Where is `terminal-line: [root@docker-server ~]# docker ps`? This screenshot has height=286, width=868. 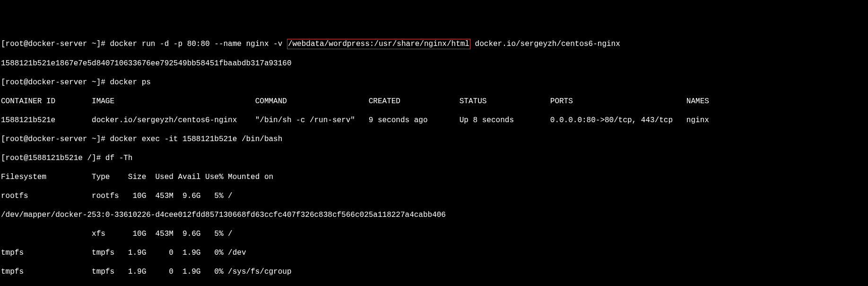 terminal-line: [root@docker-server ~]# docker ps is located at coordinates (434, 82).